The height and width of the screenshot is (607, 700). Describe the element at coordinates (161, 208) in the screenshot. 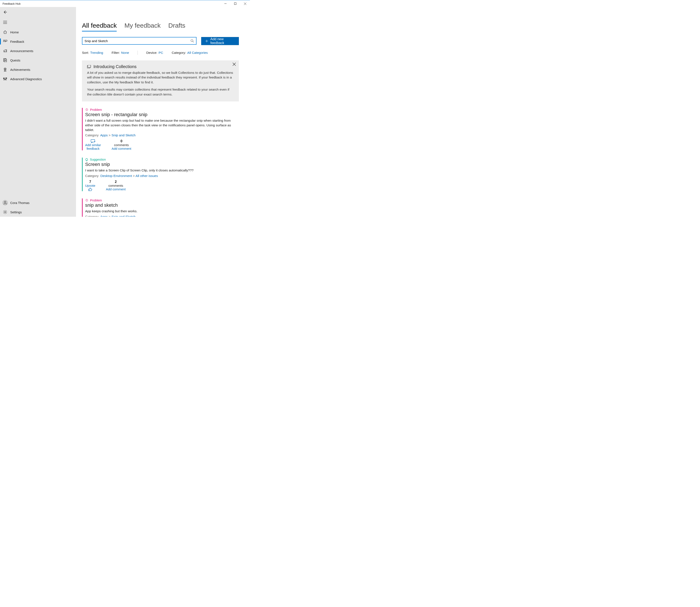

I see `feedback-card: Problemsnip and sketchApp keeps crashing…` at that location.